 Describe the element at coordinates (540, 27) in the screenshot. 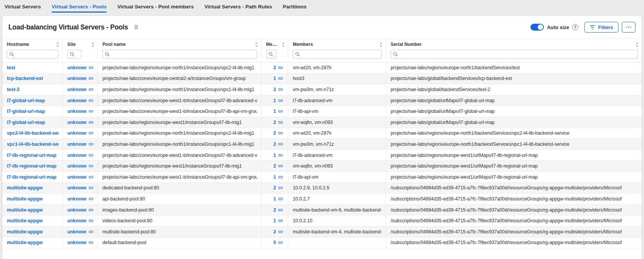

I see `toggle-knob` at that location.